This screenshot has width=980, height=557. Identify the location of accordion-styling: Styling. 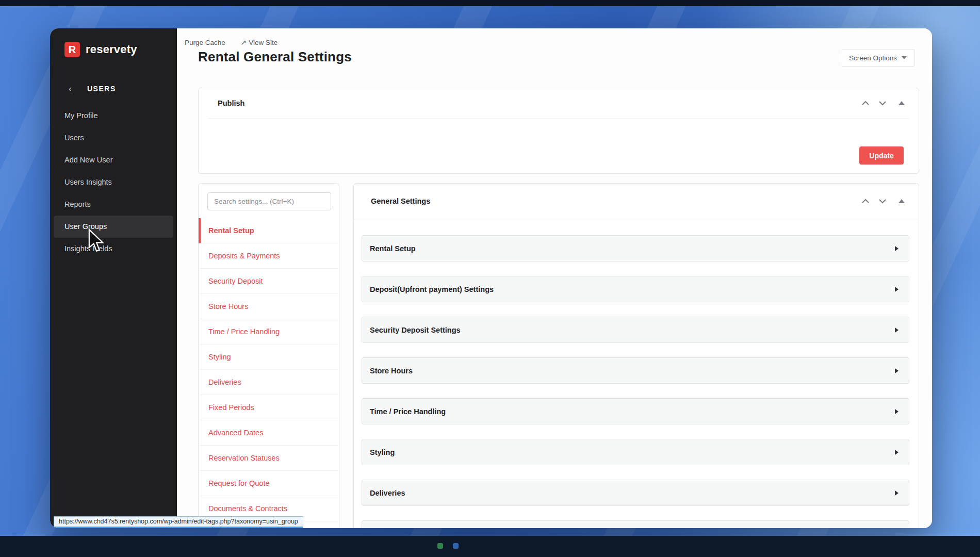
(635, 452).